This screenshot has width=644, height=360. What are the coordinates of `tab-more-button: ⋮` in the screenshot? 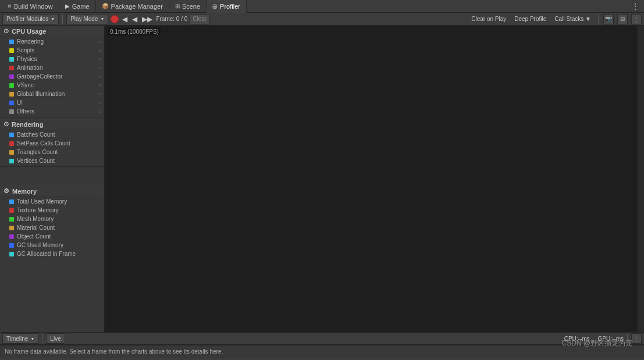 It's located at (635, 6).